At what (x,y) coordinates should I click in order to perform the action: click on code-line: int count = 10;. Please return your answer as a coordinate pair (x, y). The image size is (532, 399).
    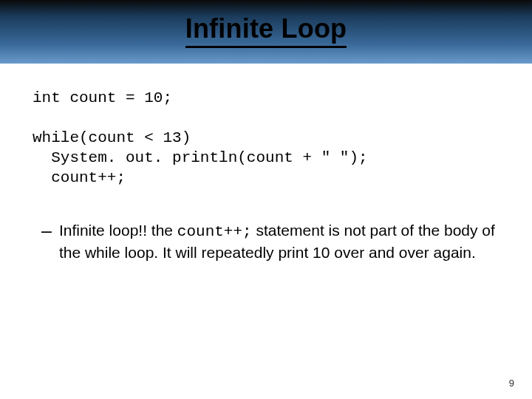
    Looking at the image, I should click on (102, 98).